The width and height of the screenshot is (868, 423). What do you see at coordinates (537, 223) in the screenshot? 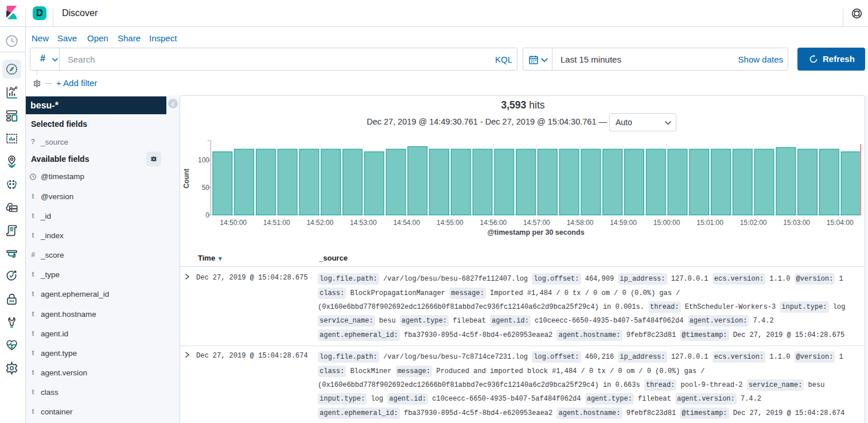
I see `svg-text: 14:57:00` at bounding box center [537, 223].